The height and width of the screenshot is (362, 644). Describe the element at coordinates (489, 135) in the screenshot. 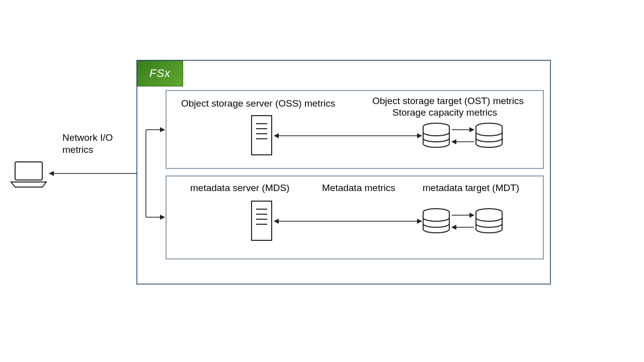

I see `ost-db2-icon` at that location.